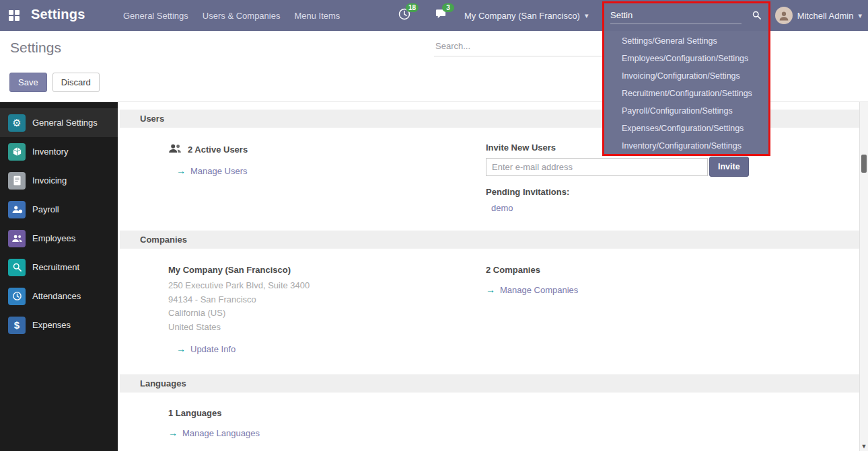  Describe the element at coordinates (327, 313) in the screenshot. I see `address-line: California (US)` at that location.